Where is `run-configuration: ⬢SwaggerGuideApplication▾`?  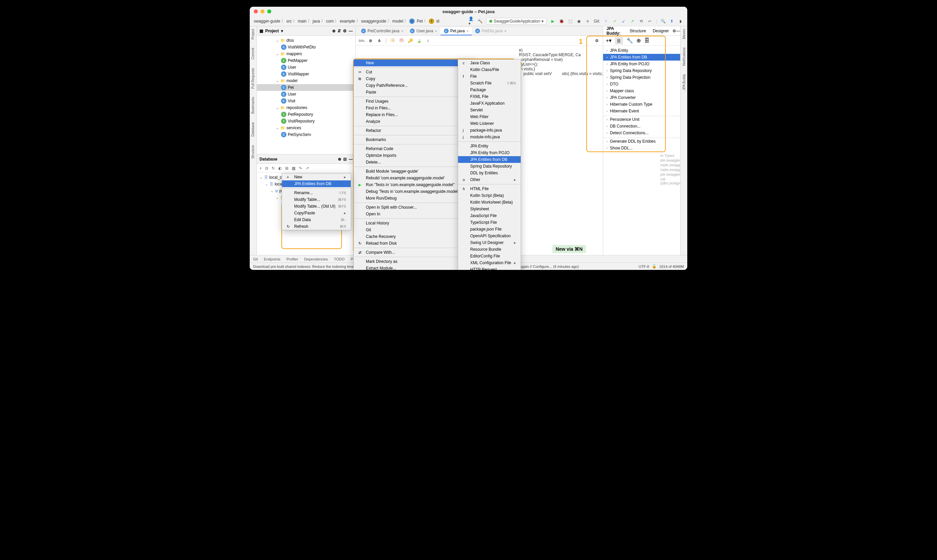
run-configuration: ⬢SwaggerGuideApplication▾ is located at coordinates (516, 21).